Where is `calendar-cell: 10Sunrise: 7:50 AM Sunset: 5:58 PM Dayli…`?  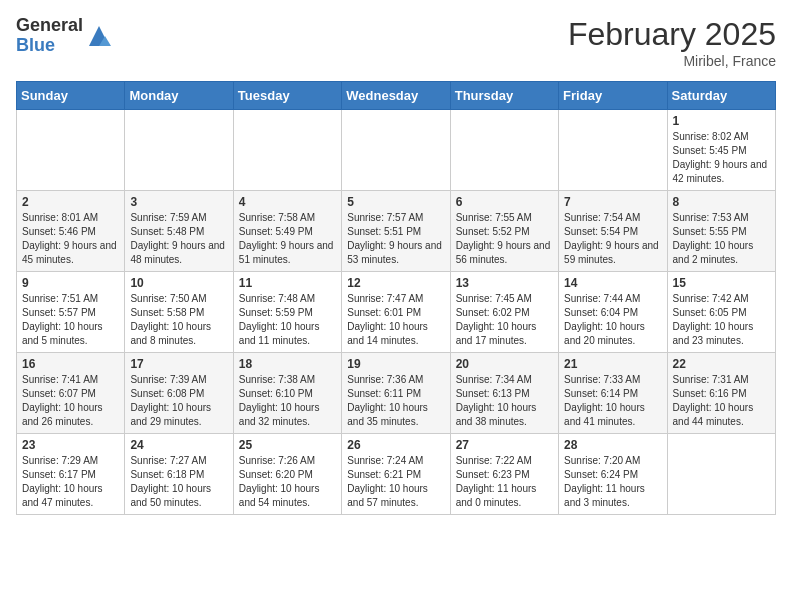 calendar-cell: 10Sunrise: 7:50 AM Sunset: 5:58 PM Dayli… is located at coordinates (179, 312).